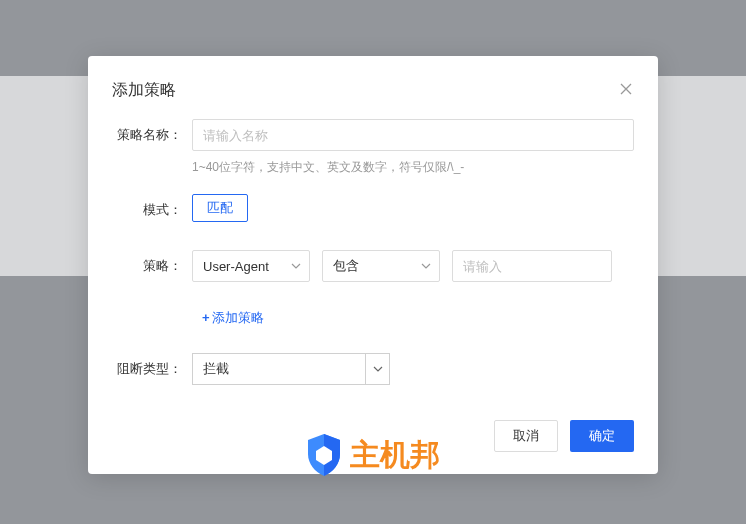 This screenshot has width=746, height=524. Describe the element at coordinates (413, 266) in the screenshot. I see `policy-condition-group: User-Agent 包含` at that location.